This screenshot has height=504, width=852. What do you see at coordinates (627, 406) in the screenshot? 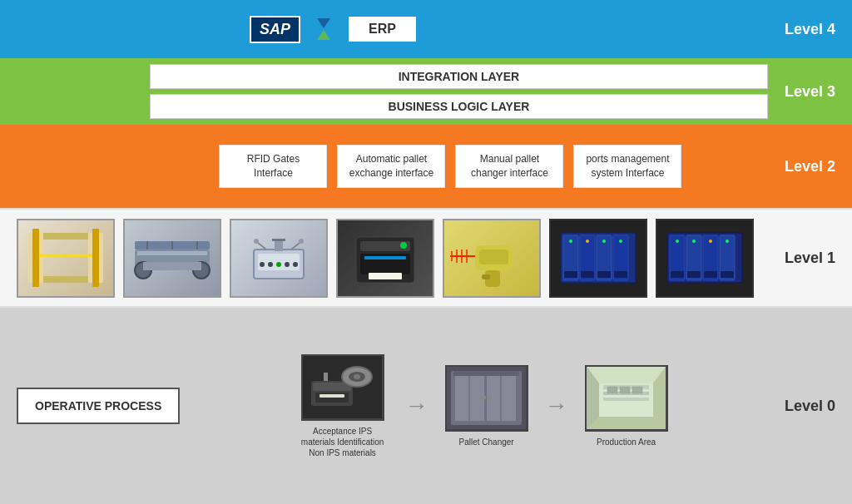
I see `process-step-production: Production Area` at bounding box center [627, 406].